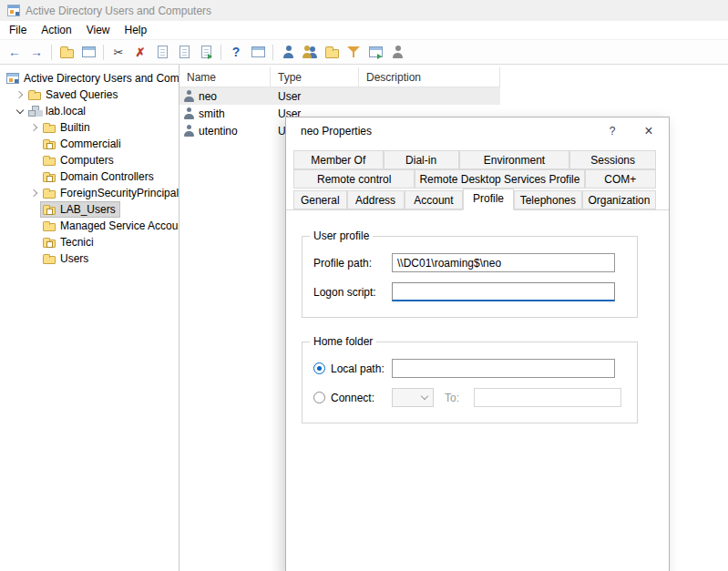 The image size is (728, 571). What do you see at coordinates (364, 11) in the screenshot?
I see `window-titlebar: Active Directory Users and Computers` at bounding box center [364, 11].